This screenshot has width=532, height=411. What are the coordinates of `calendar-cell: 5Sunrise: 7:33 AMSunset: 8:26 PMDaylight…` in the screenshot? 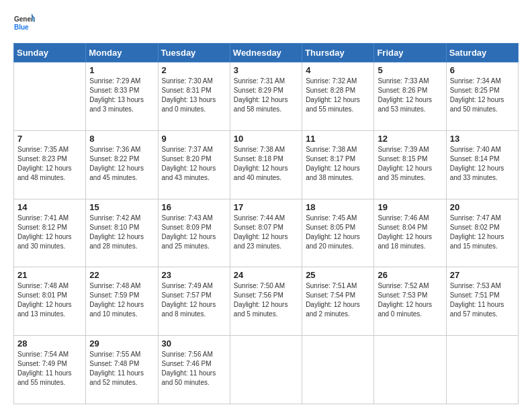 It's located at (410, 97).